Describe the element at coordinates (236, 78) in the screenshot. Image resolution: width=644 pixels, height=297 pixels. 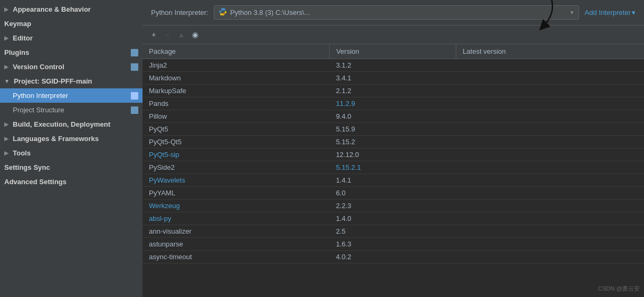
I see `package-name-cell: Markdown` at that location.